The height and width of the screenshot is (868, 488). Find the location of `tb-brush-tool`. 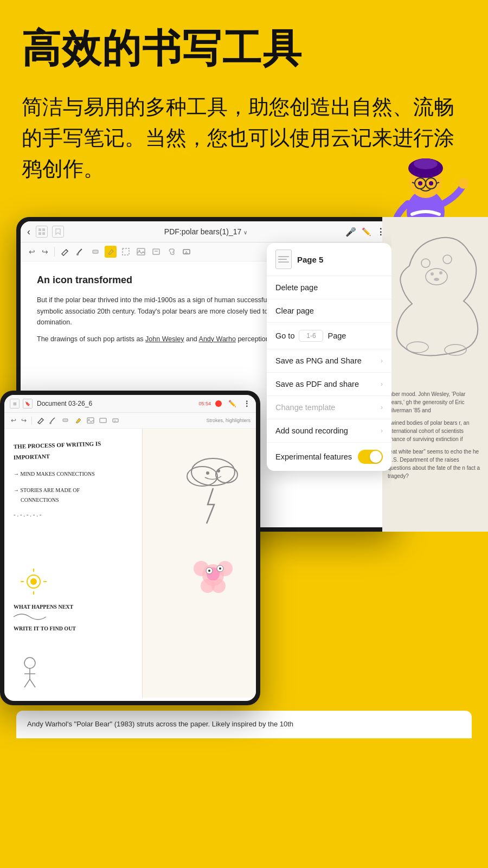

tb-brush-tool is located at coordinates (53, 420).